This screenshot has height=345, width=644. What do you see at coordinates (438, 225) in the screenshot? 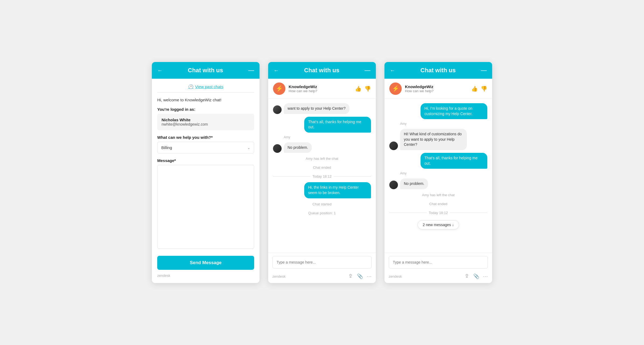
I see `new-messages-pill: 2 new messages ↓` at bounding box center [438, 225].